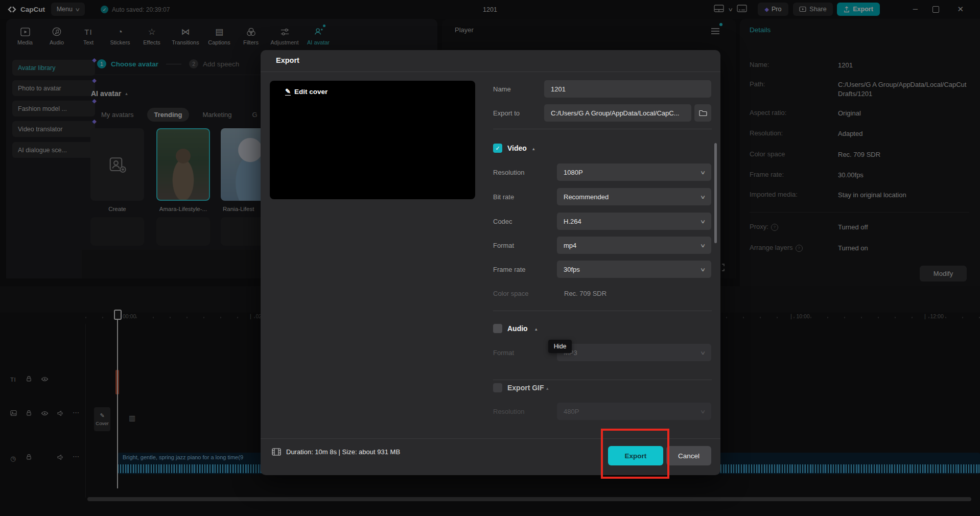 The height and width of the screenshot is (516, 980). What do you see at coordinates (503, 222) in the screenshot?
I see `codec-label: Codec` at bounding box center [503, 222].